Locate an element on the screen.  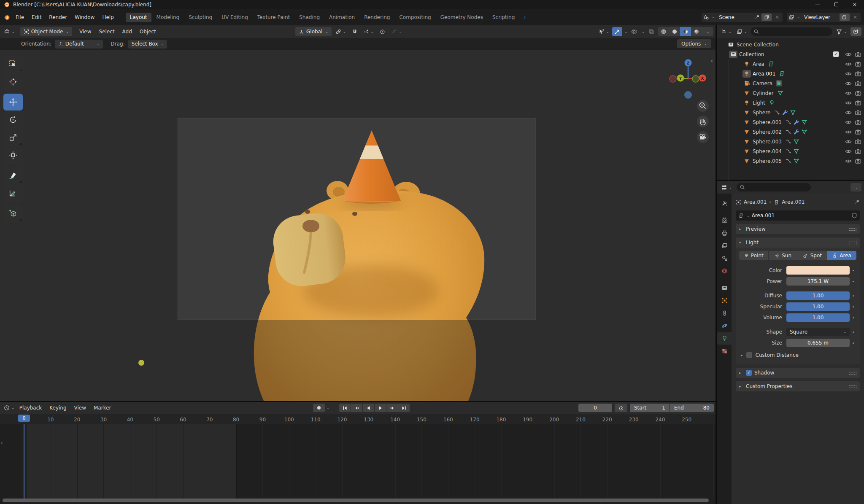
data-name-field: ⌄ Area.001 is located at coordinates (798, 216).